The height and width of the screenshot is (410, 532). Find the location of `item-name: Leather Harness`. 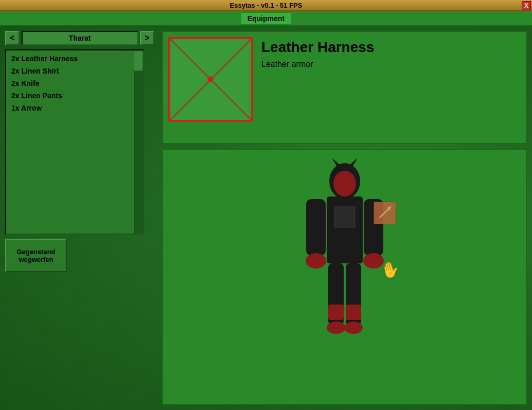

item-name: Leather Harness is located at coordinates (318, 47).